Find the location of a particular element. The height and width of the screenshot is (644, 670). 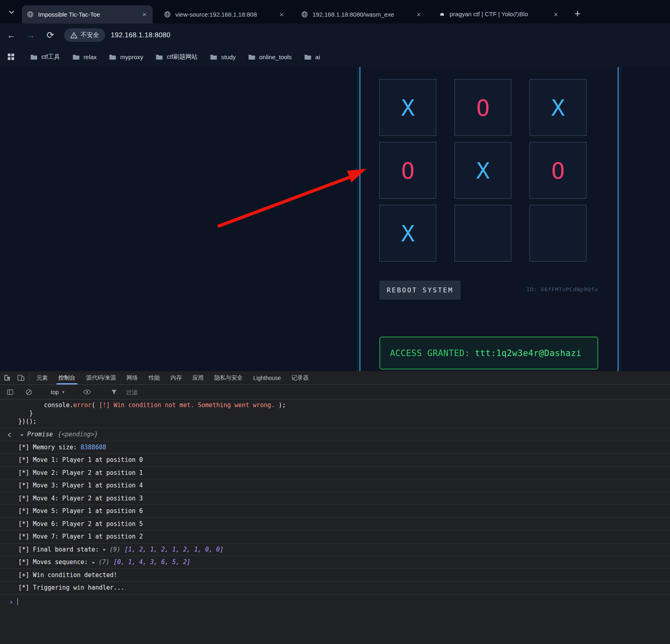

console-log-row: [*] Move 6: Player 2 at position 5 is located at coordinates (335, 524).